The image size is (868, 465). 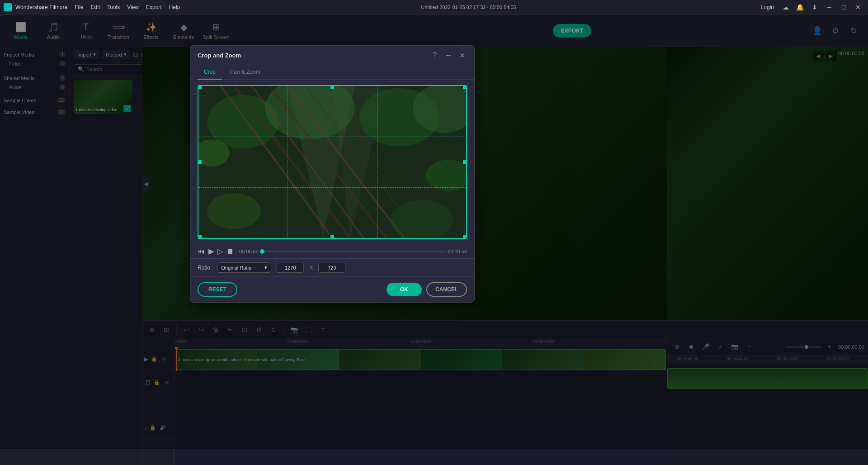 I want to click on login-button: Login, so click(x=768, y=7).